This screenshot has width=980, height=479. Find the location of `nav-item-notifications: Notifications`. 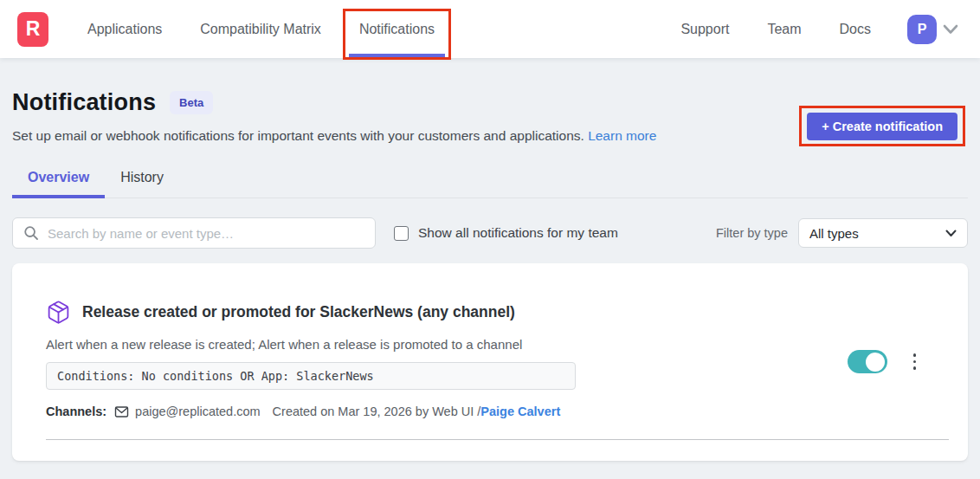

nav-item-notifications: Notifications is located at coordinates (397, 29).